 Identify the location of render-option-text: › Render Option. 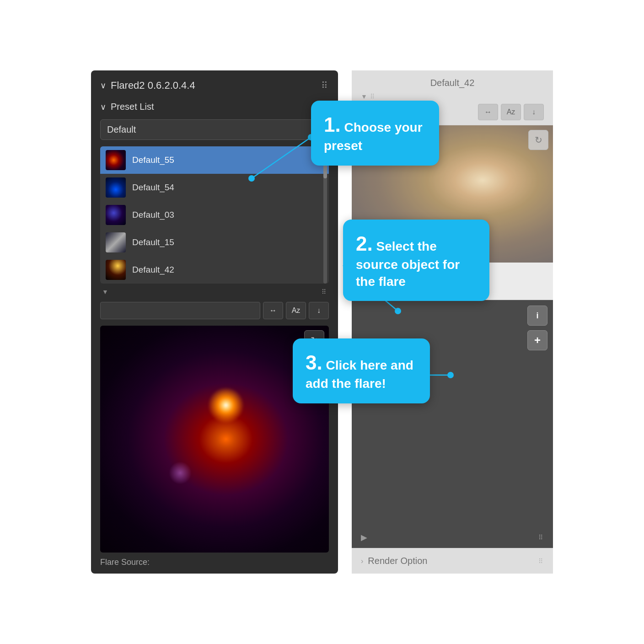
(394, 561).